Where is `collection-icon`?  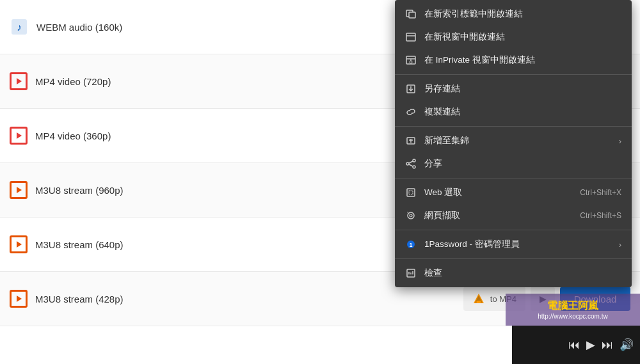 collection-icon is located at coordinates (411, 141).